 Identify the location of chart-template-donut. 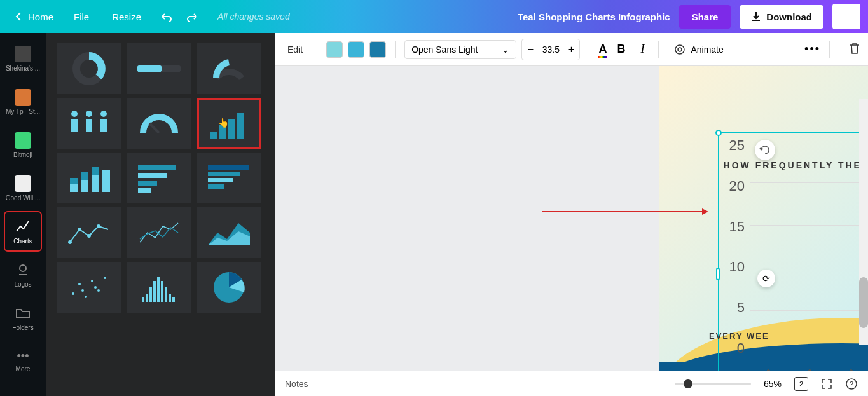
(89, 69).